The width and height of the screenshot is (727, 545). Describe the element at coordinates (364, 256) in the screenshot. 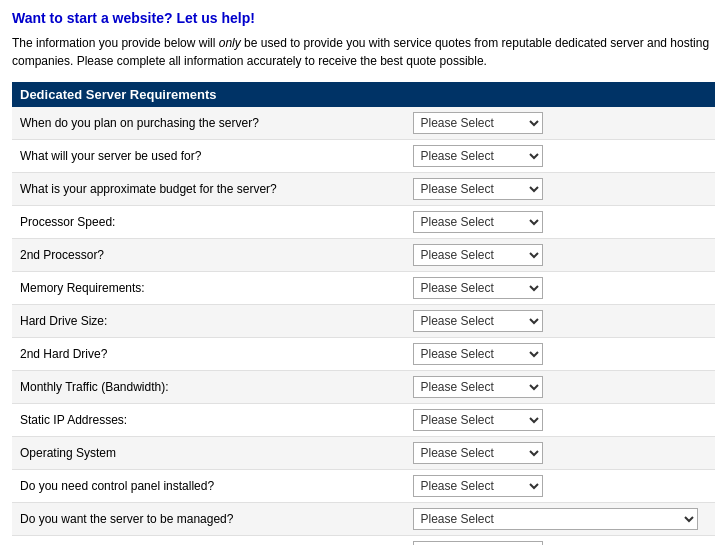

I see `table-row: 2nd Processor?Please Select` at that location.